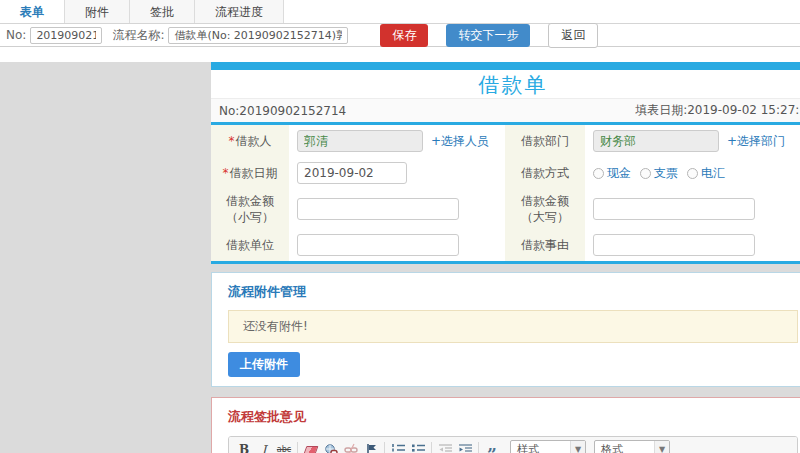 The image size is (800, 453). What do you see at coordinates (492, 447) in the screenshot?
I see `blockquote-button: ”` at bounding box center [492, 447].